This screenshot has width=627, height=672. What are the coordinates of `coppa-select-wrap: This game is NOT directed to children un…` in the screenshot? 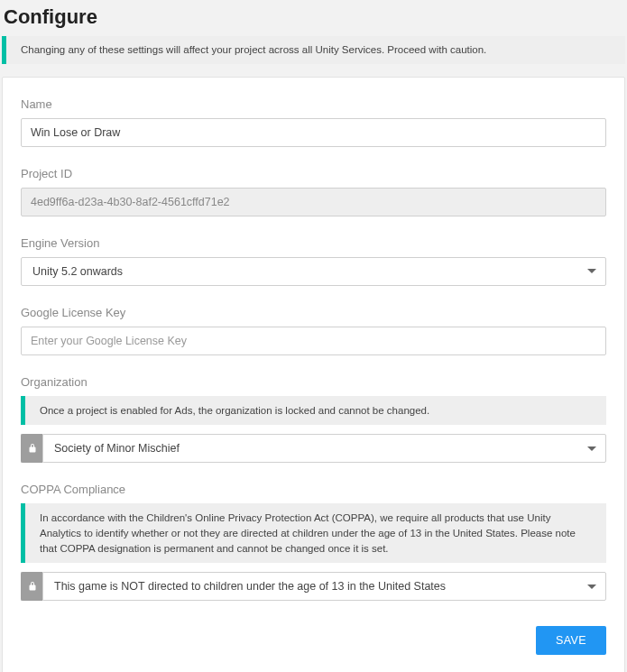 It's located at (325, 586).